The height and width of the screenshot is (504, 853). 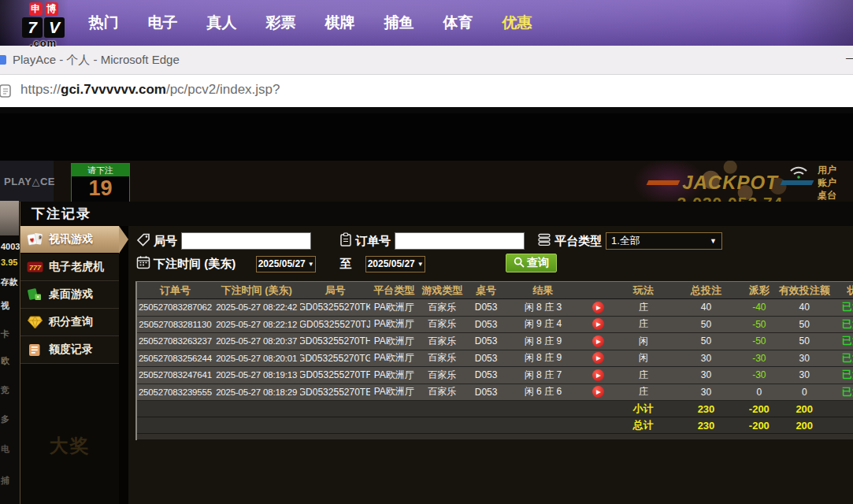 What do you see at coordinates (69, 350) in the screenshot?
I see `sidebar-item-5: 额度记录` at bounding box center [69, 350].